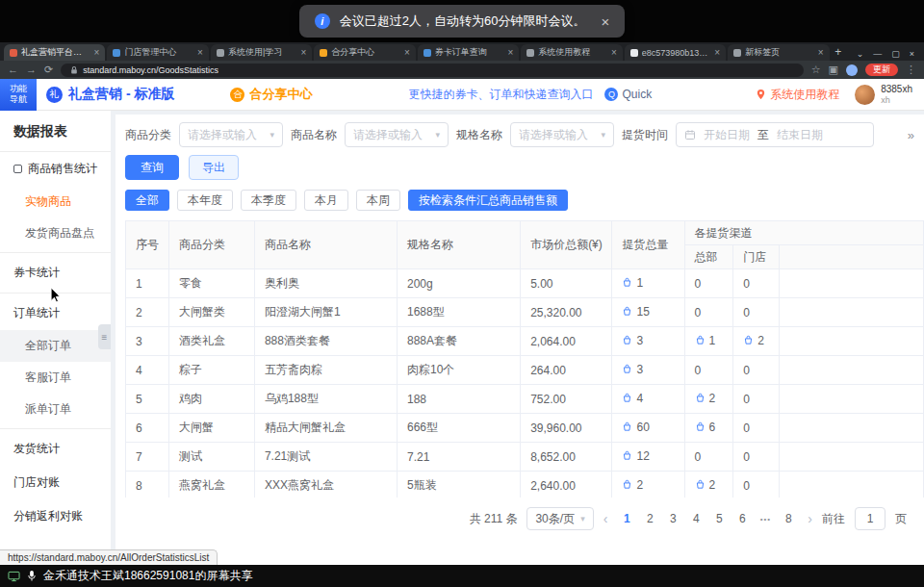  What do you see at coordinates (911, 69) in the screenshot?
I see `kebab-menu-icon: ⋮` at bounding box center [911, 69].